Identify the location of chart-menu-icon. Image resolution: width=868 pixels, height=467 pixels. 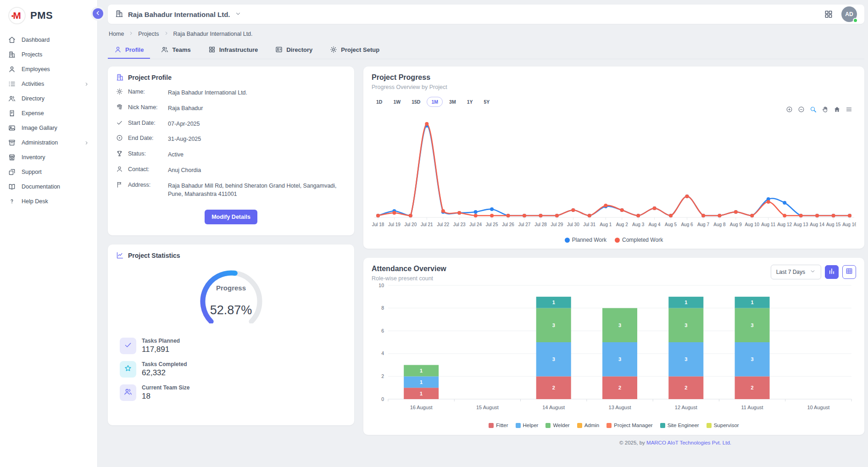
(849, 110).